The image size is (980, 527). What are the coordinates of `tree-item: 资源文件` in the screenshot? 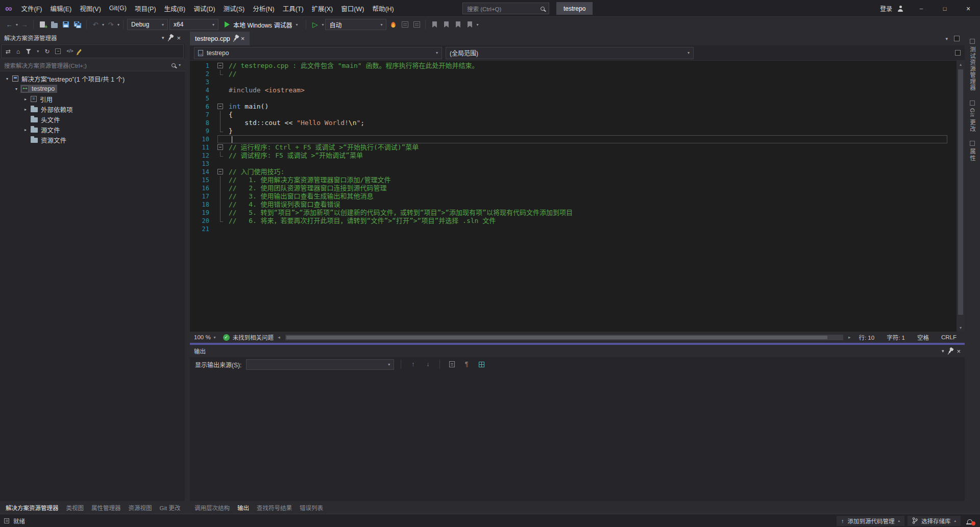 It's located at (92, 140).